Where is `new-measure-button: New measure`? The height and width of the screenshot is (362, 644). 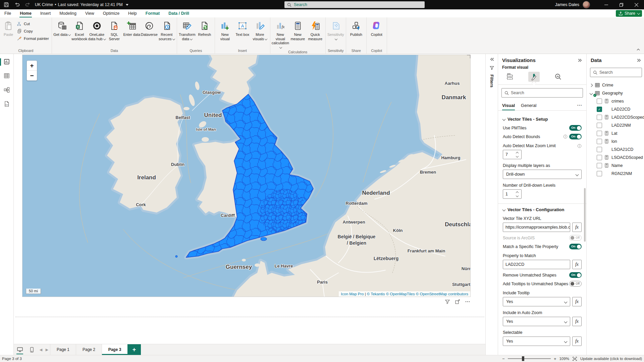 new-measure-button: New measure is located at coordinates (298, 32).